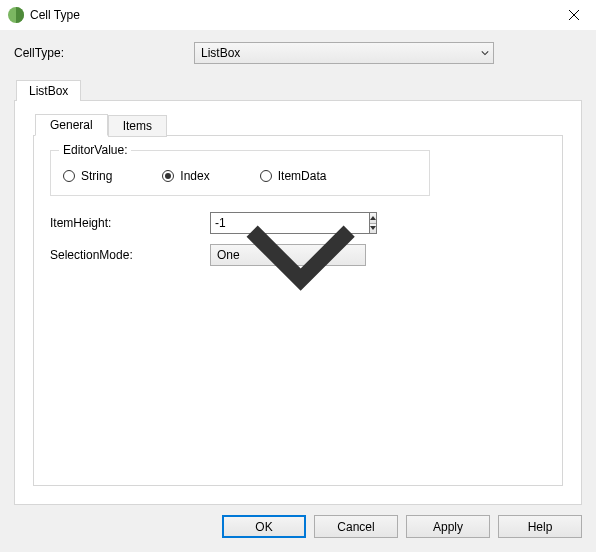 This screenshot has width=596, height=552. I want to click on item-height-label: ItemHeight:, so click(130, 223).